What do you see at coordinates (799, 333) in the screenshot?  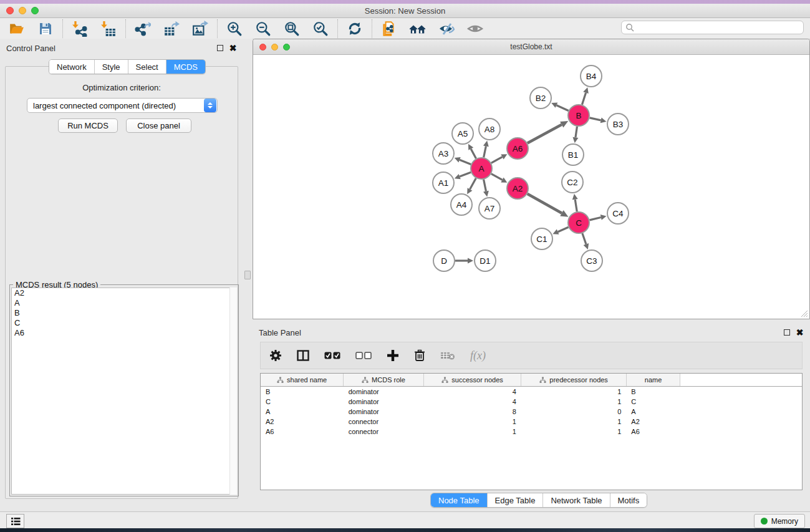 I see `close-table-panel-icon: ✖` at bounding box center [799, 333].